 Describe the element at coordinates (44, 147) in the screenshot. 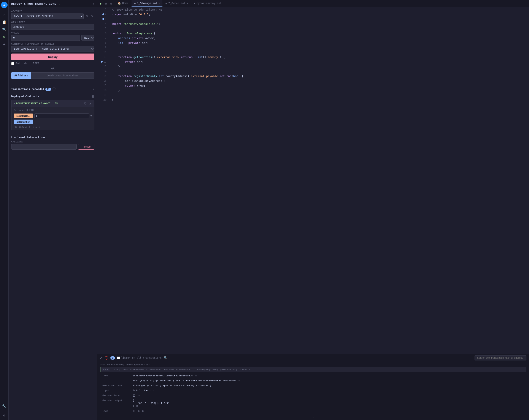

I see `calldata-input` at that location.